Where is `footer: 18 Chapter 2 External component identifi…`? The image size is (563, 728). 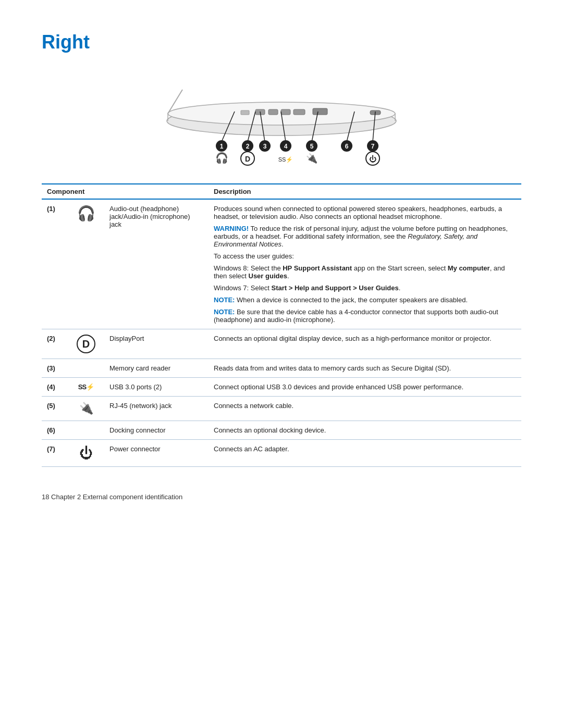 footer: 18 Chapter 2 External component identifi… is located at coordinates (282, 494).